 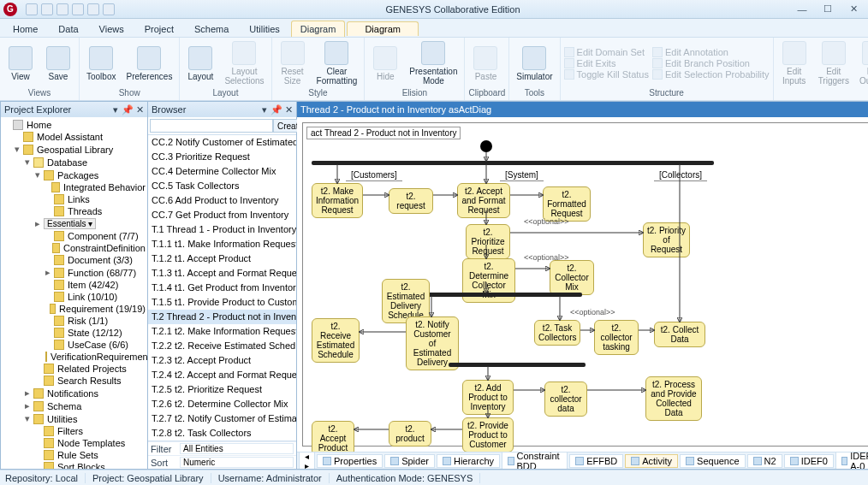 I want to click on tree-node: ▸Essentials ▾, so click(x=75, y=224).